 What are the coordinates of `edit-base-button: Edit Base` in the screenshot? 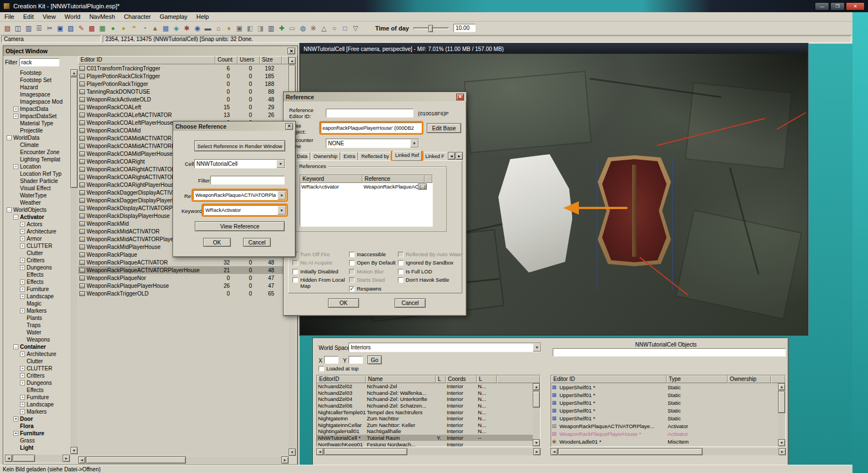 It's located at (444, 128).